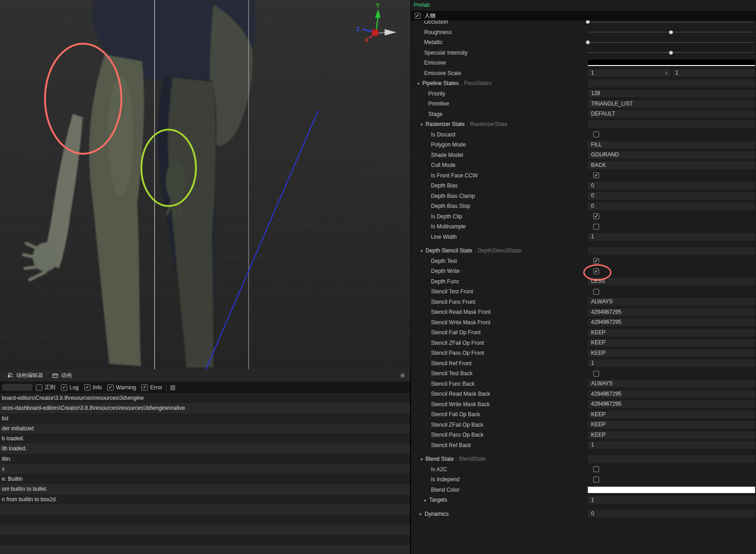 The width and height of the screenshot is (756, 554). I want to click on blend-state-row: ▾Blend State: BlendState, so click(584, 459).